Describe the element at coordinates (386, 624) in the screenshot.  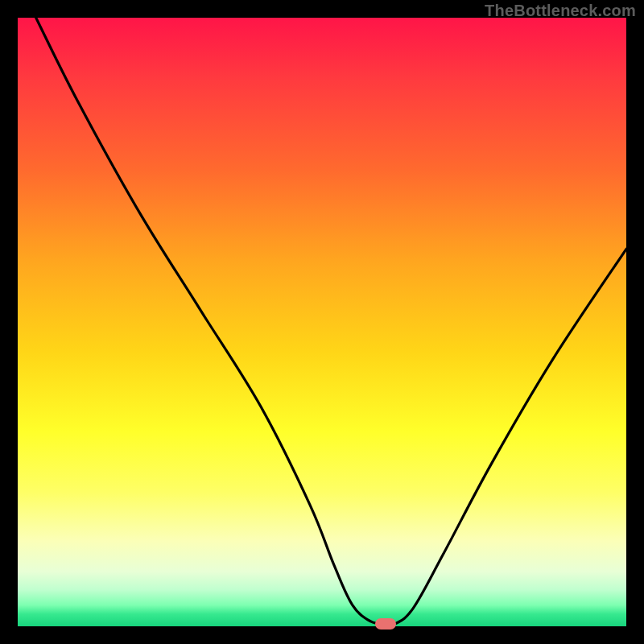
I see `optimal-point-marker` at that location.